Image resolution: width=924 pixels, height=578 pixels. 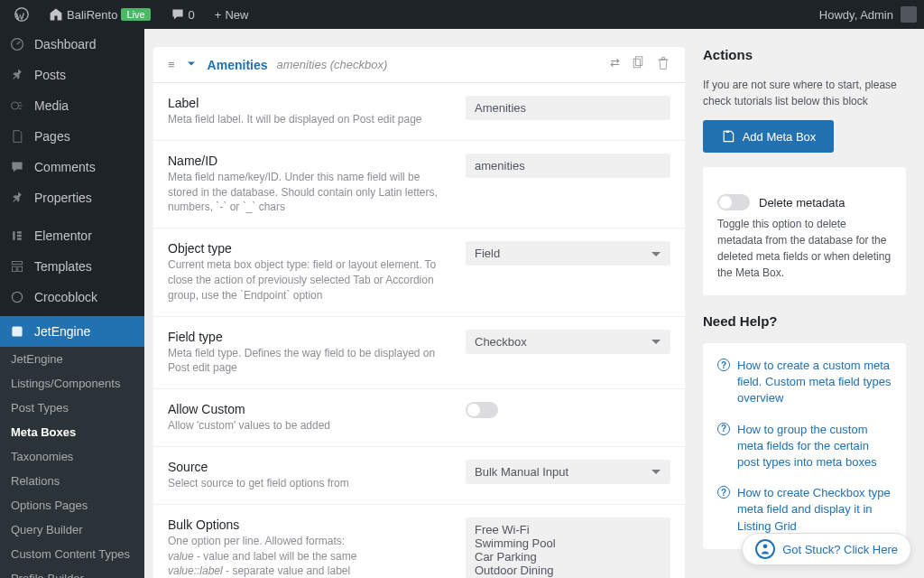 I want to click on menu-elementor: Elementor, so click(x=72, y=236).